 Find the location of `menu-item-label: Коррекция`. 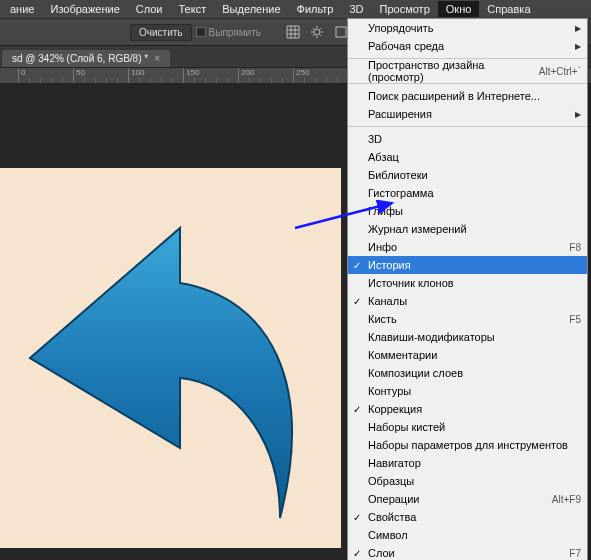

menu-item-label: Коррекция is located at coordinates (395, 409).